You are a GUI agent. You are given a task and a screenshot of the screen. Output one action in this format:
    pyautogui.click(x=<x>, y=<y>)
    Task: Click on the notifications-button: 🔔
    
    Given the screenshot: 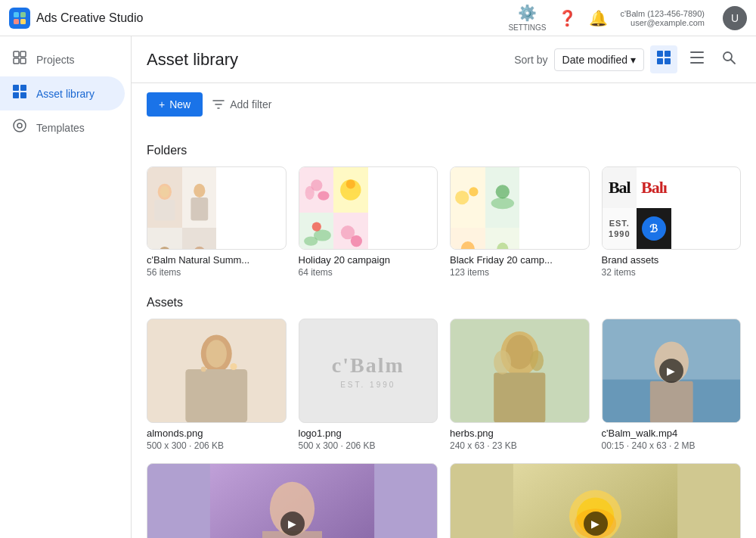 What is the action you would take?
    pyautogui.click(x=599, y=18)
    